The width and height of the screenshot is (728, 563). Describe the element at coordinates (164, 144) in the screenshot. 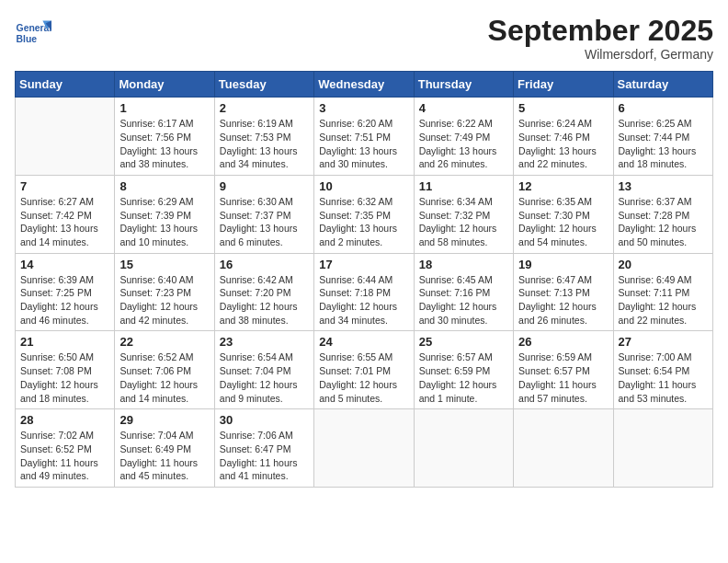

I see `day-info: Sunrise: 6:17 AMSunset: 7:56 PMDaylight:…` at that location.